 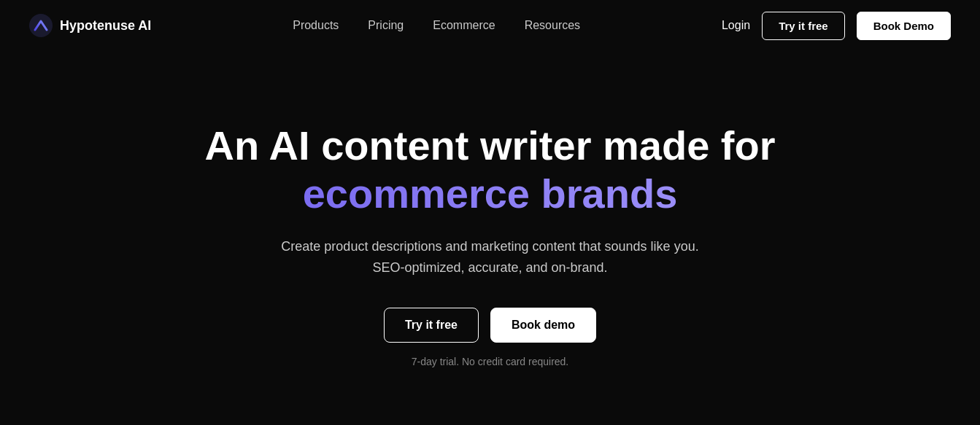 What do you see at coordinates (490, 26) in the screenshot?
I see `navbar: Hypotenuse AI Products Pricing Ecommerce…` at bounding box center [490, 26].